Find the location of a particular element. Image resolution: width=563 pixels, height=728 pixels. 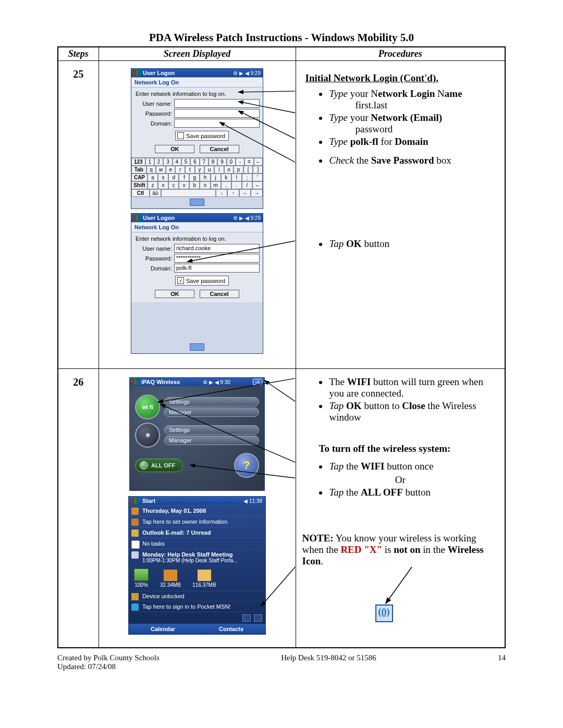

key: Shift is located at coordinates (140, 186).